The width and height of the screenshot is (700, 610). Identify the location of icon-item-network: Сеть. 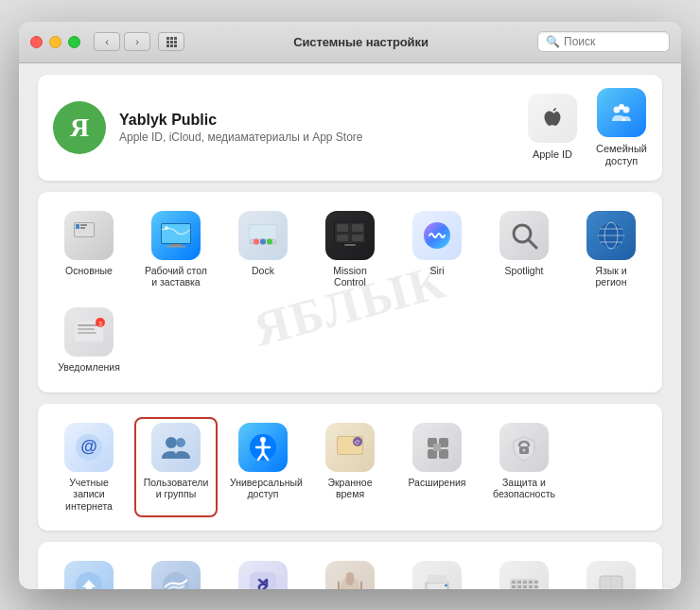
(176, 571).